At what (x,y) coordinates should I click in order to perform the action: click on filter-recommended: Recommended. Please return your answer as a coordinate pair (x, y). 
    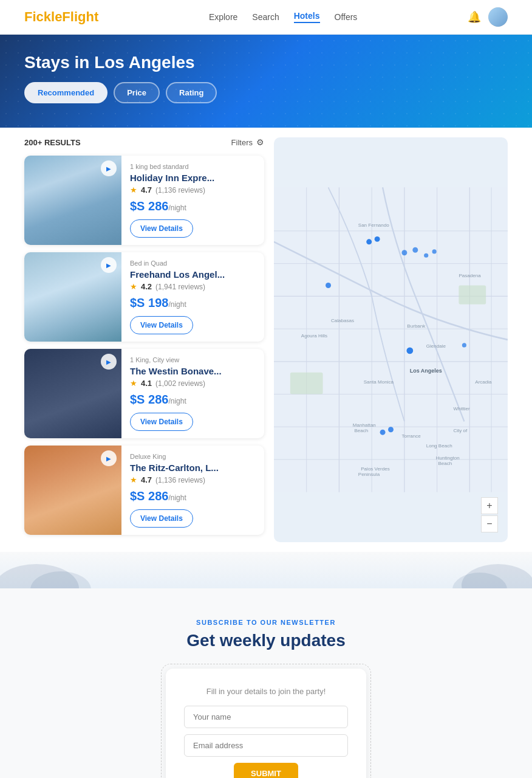
    Looking at the image, I should click on (66, 92).